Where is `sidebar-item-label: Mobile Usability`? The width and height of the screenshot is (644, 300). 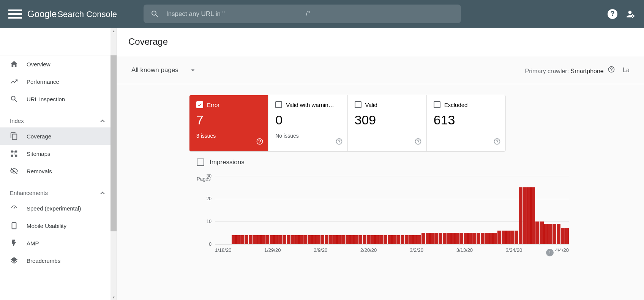 sidebar-item-label: Mobile Usability is located at coordinates (46, 226).